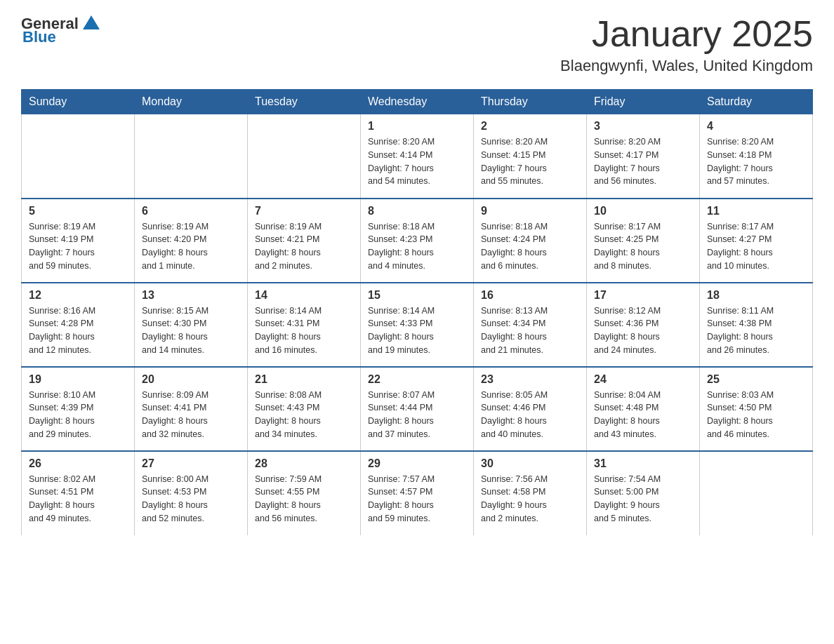 Image resolution: width=834 pixels, height=644 pixels. What do you see at coordinates (304, 464) in the screenshot?
I see `day-number: 28` at bounding box center [304, 464].